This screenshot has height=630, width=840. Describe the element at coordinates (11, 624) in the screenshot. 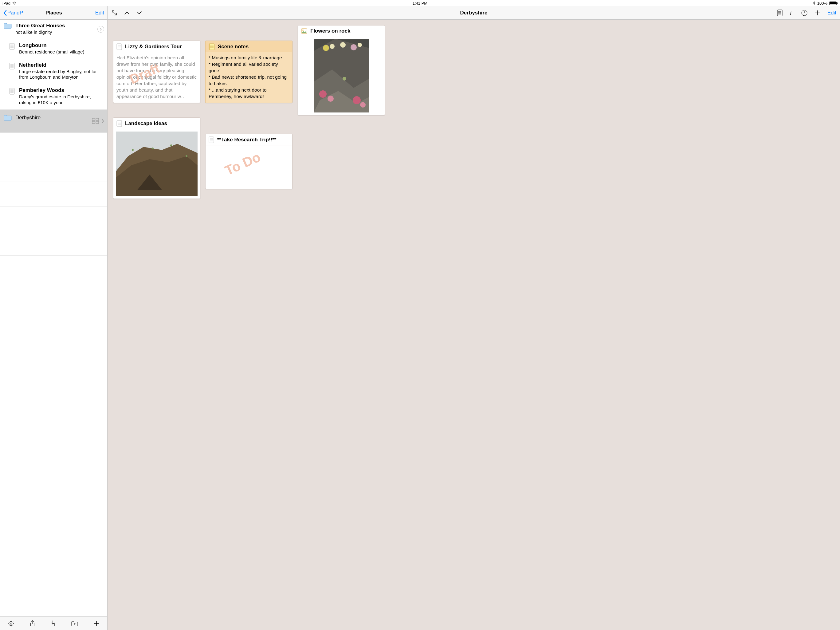

I see `settings-button` at that location.